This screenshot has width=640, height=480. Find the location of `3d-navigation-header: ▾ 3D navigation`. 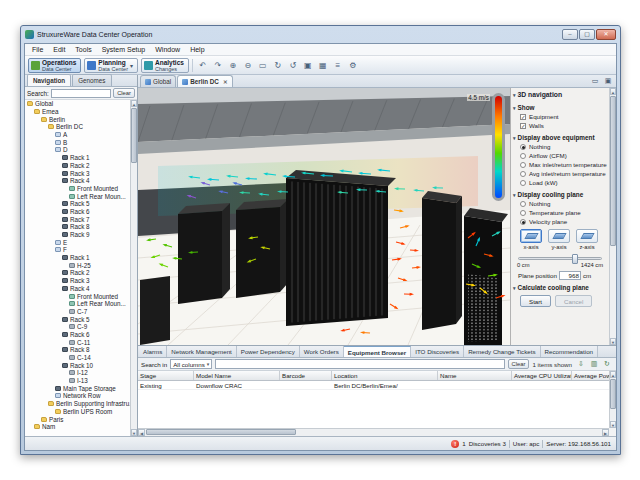

3d-navigation-header: ▾ 3D navigation is located at coordinates (560, 94).